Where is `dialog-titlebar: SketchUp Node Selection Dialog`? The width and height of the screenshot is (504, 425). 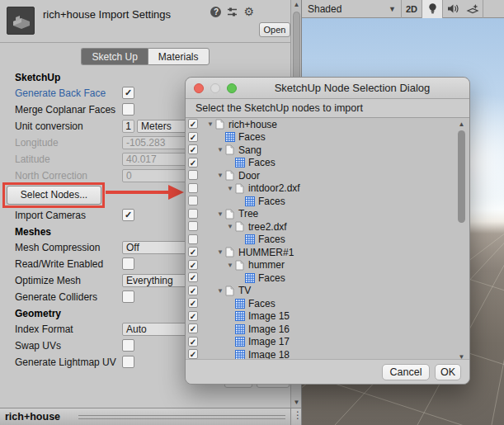 dialog-titlebar: SketchUp Node Selection Dialog is located at coordinates (327, 88).